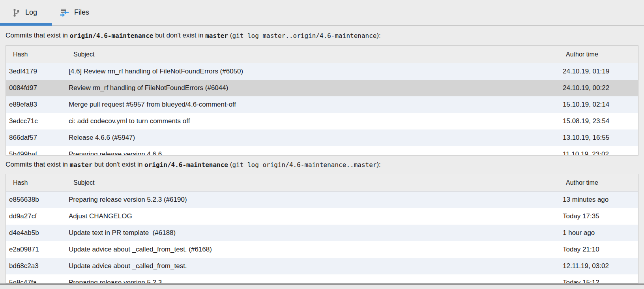  Describe the element at coordinates (36, 200) in the screenshot. I see `commit-hash: e856638b` at that location.